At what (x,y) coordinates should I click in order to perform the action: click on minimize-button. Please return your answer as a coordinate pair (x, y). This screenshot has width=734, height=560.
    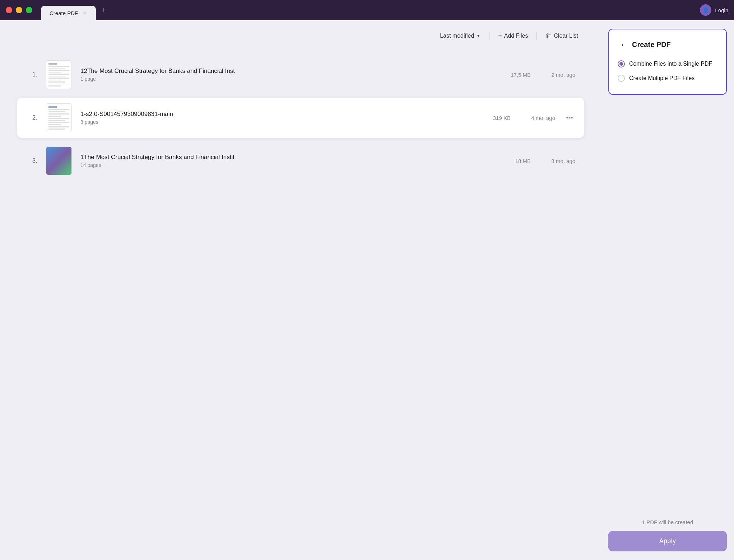
    Looking at the image, I should click on (19, 10).